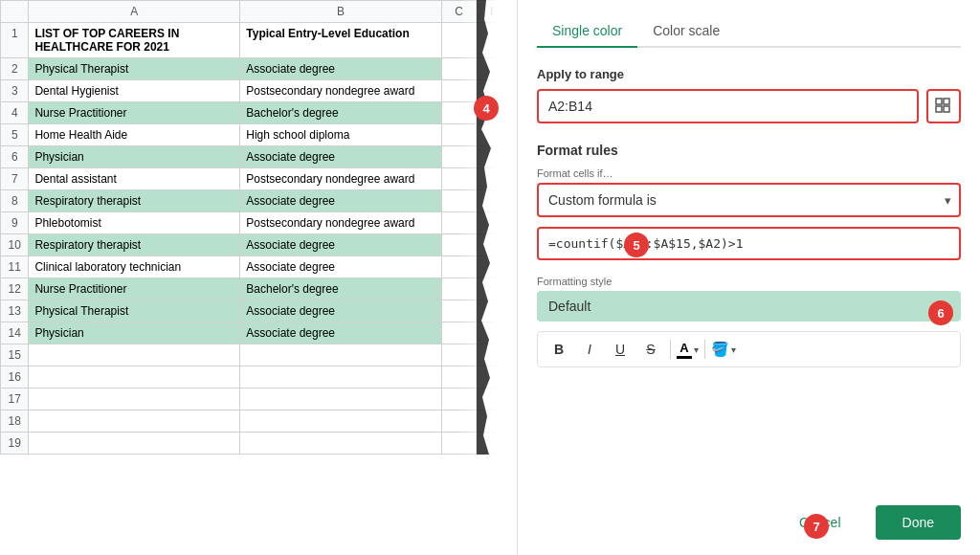 This screenshot has height=555, width=980. I want to click on fill-color-button: 🪣, so click(720, 349).